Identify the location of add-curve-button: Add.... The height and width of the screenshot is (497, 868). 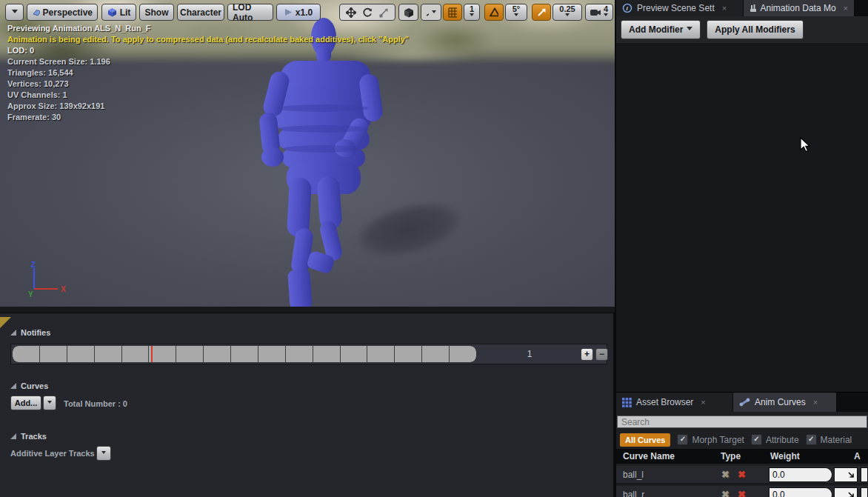
(26, 403).